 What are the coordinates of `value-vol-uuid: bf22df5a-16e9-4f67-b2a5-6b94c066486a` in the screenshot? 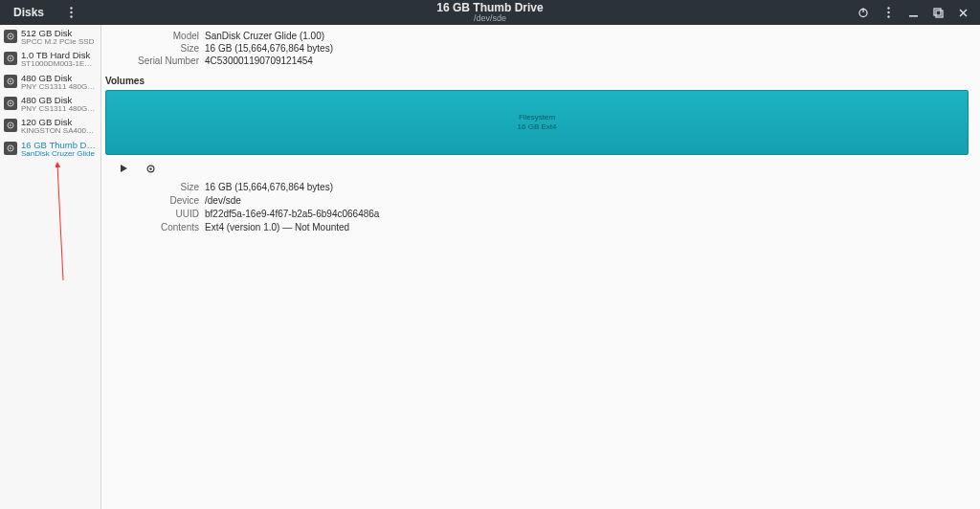 It's located at (587, 214).